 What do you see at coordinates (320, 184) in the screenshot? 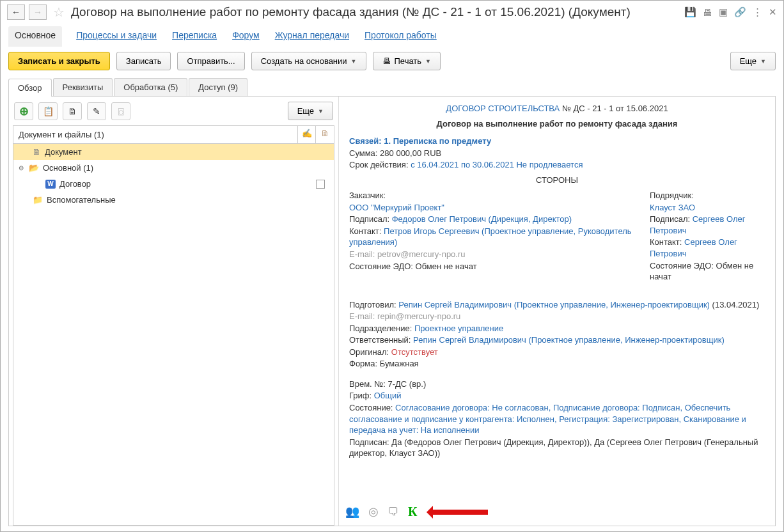
I see `row-checkbox` at bounding box center [320, 184].